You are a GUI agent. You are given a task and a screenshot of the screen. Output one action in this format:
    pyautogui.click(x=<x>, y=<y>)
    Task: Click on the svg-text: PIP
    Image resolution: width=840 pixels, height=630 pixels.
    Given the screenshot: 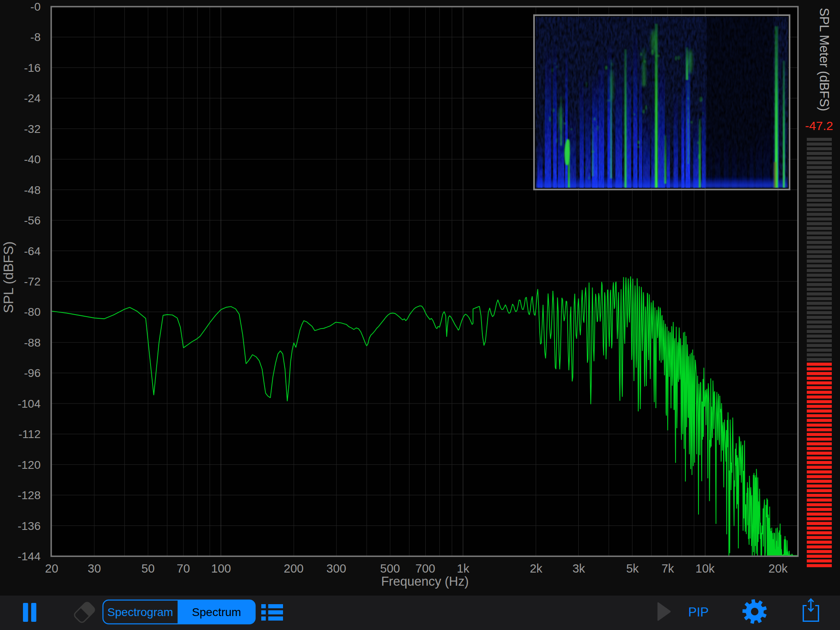 What is the action you would take?
    pyautogui.click(x=698, y=612)
    